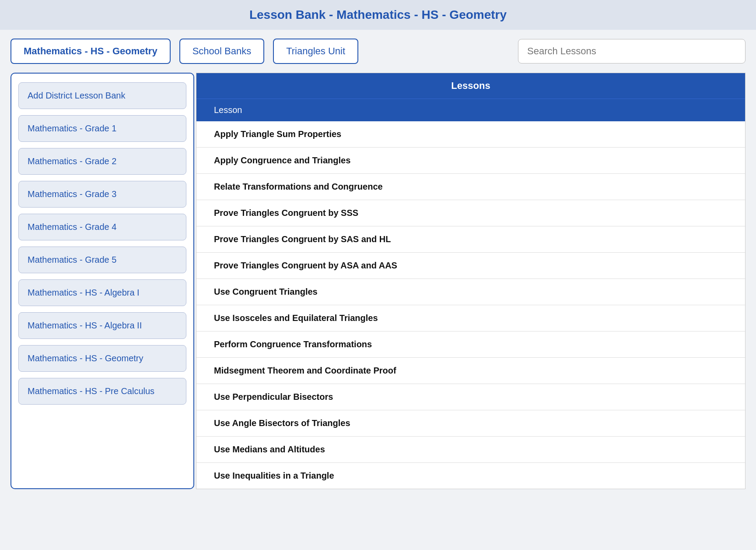  What do you see at coordinates (471, 266) in the screenshot?
I see `lesson-row-5: Prove Triangles Congruent by ASA and AAS` at bounding box center [471, 266].